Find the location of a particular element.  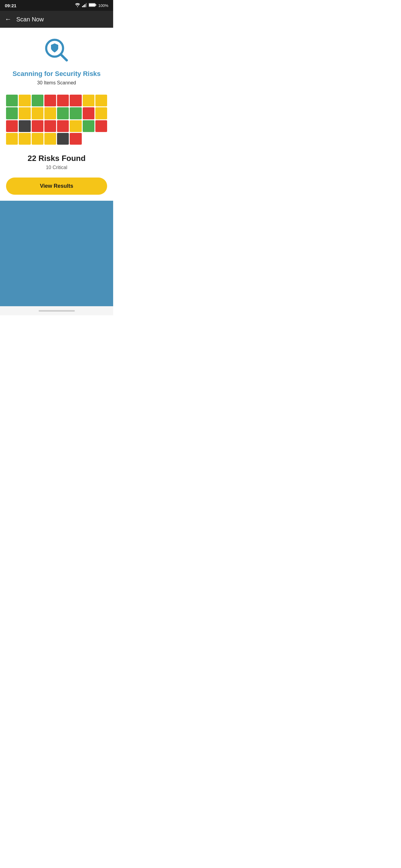

scan-cell-r0-c4 is located at coordinates (63, 100).